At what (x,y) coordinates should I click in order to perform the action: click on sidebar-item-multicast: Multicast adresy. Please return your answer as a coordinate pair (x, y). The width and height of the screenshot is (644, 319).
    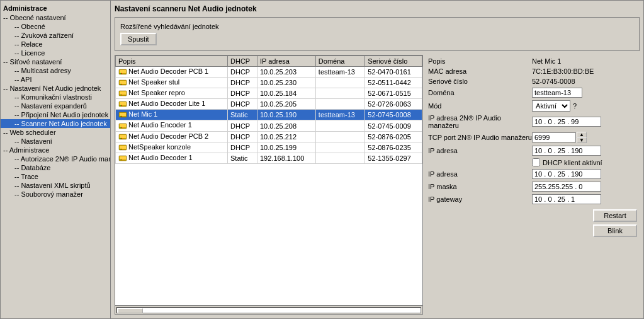
    Looking at the image, I should click on (55, 71).